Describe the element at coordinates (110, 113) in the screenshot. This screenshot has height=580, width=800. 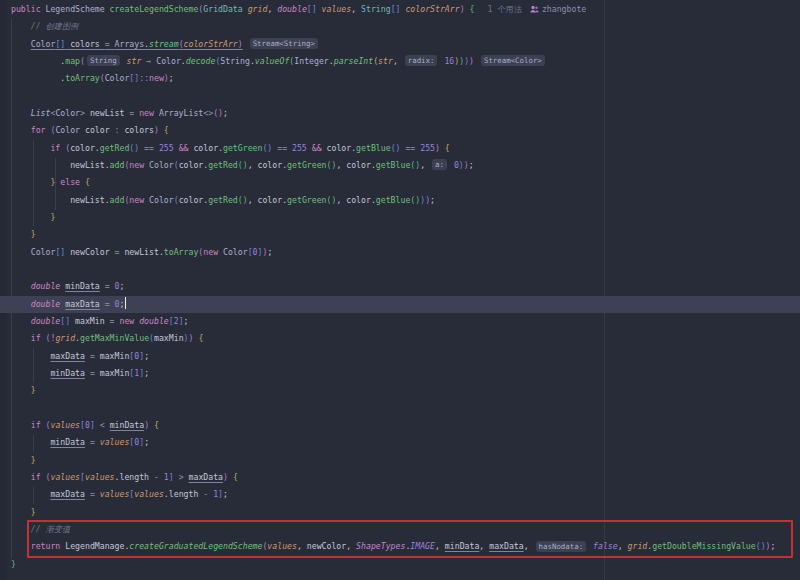
I see `code-token: newList` at that location.